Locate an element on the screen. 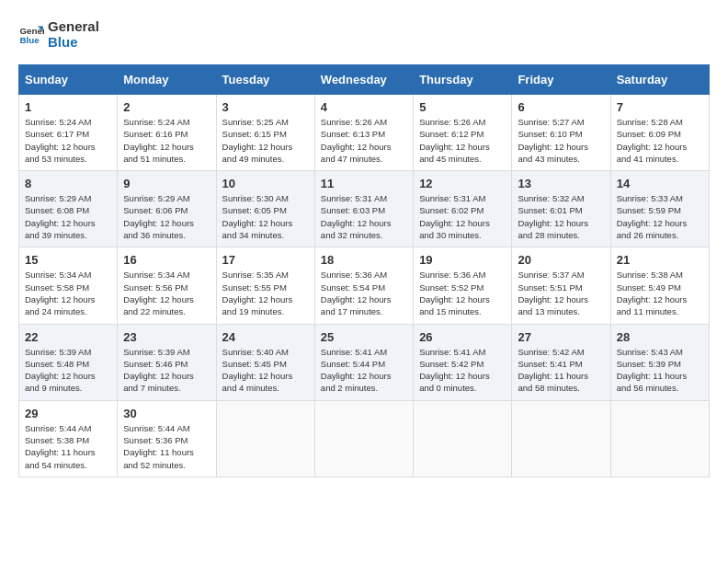  logo: General Blue General Blue is located at coordinates (59, 34).